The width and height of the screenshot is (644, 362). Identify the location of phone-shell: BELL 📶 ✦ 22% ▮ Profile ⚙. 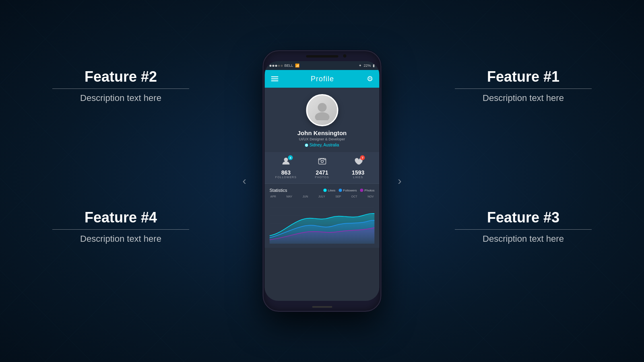
(322, 181).